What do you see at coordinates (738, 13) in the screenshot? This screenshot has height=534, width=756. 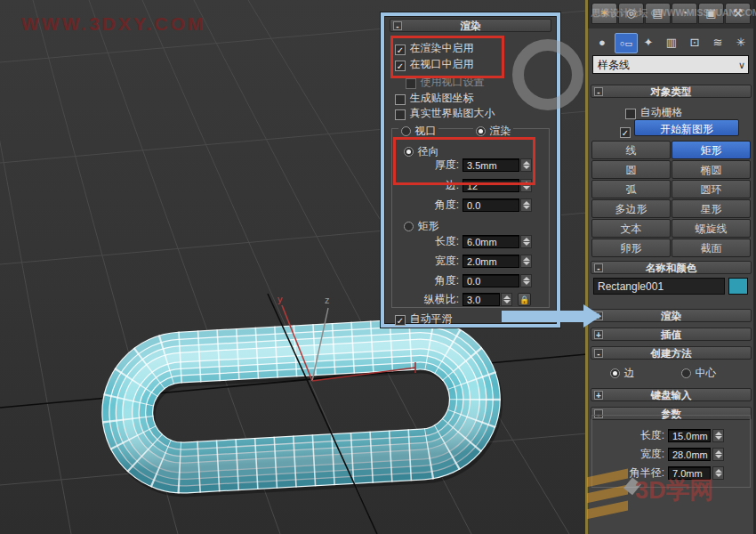 I see `tab-utilities-icon: ⚒` at bounding box center [738, 13].